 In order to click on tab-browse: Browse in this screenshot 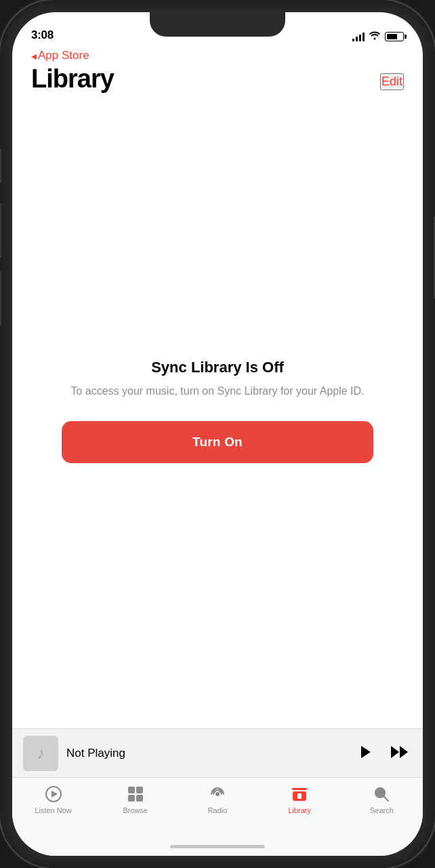, I will do `click(136, 800)`.